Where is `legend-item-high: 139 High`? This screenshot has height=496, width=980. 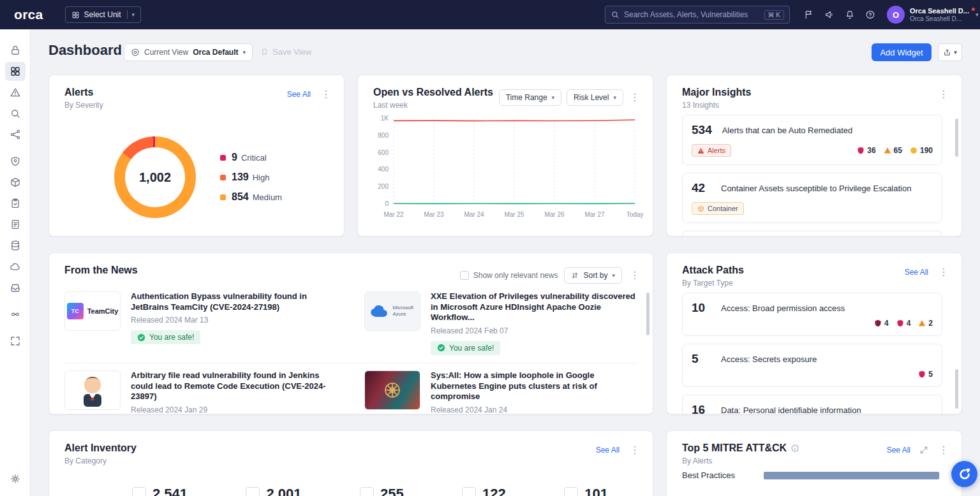 legend-item-high: 139 High is located at coordinates (251, 177).